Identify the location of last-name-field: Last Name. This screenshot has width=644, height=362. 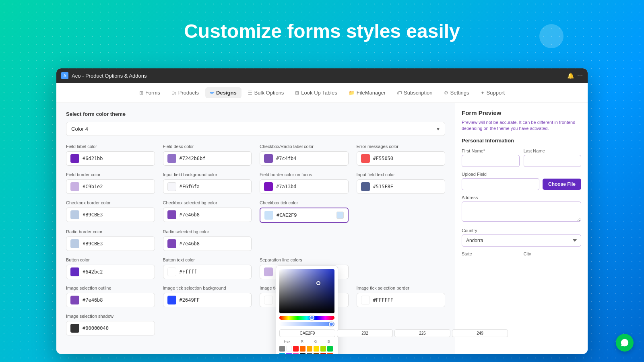
(553, 158).